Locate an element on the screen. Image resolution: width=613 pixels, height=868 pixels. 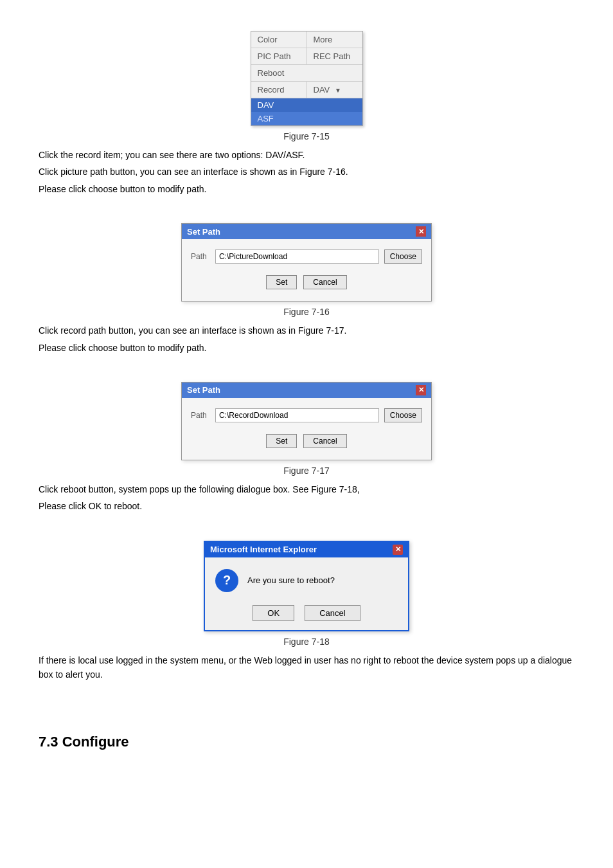
ie-body-fig18: ? Are you sure to reboot? OK Cancel is located at coordinates (306, 594).